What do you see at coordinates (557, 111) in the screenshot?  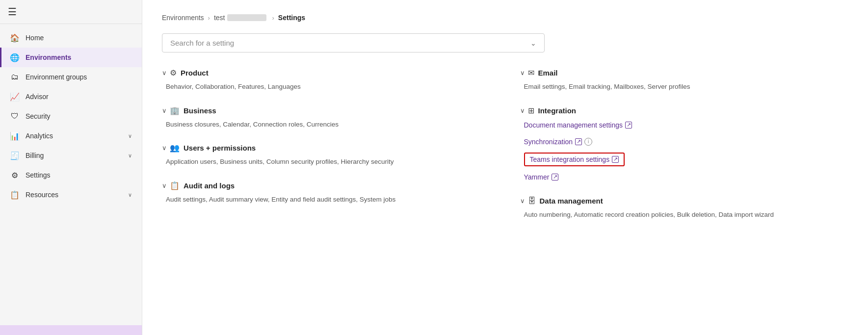 I see `section-title-integration: Integration` at bounding box center [557, 111].